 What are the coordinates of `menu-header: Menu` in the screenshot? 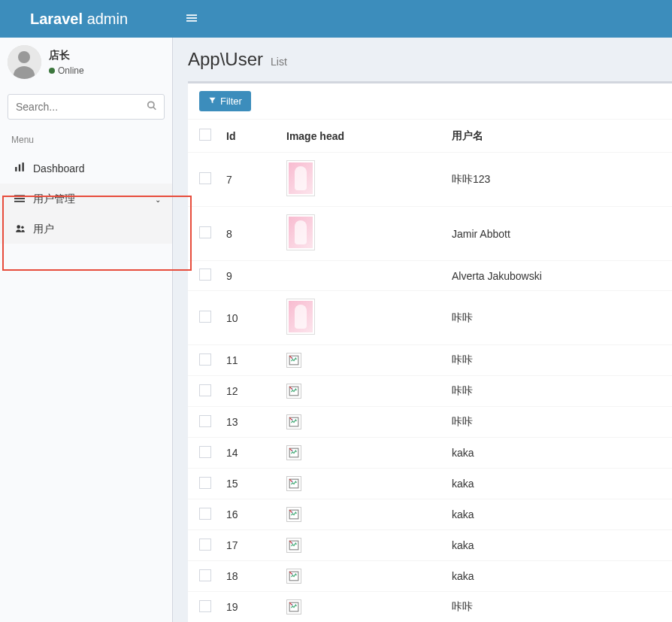 It's located at (86, 140).